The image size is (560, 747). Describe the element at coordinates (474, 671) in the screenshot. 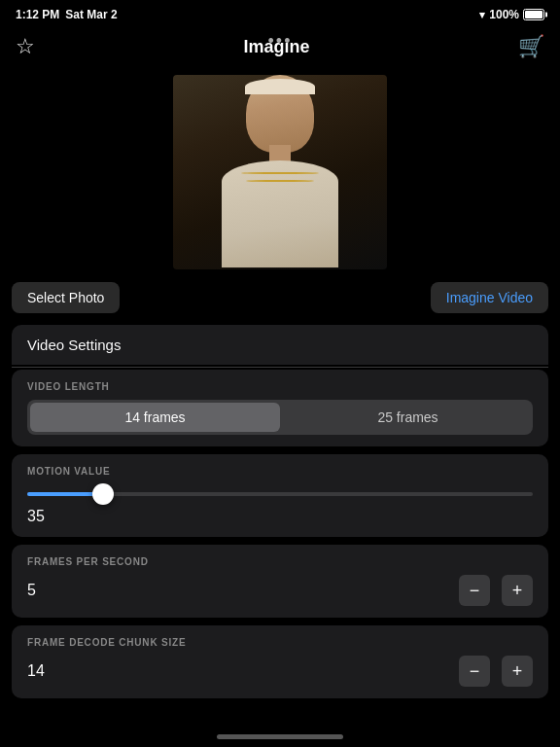

I see `chunk-size-decrement-button: −` at that location.